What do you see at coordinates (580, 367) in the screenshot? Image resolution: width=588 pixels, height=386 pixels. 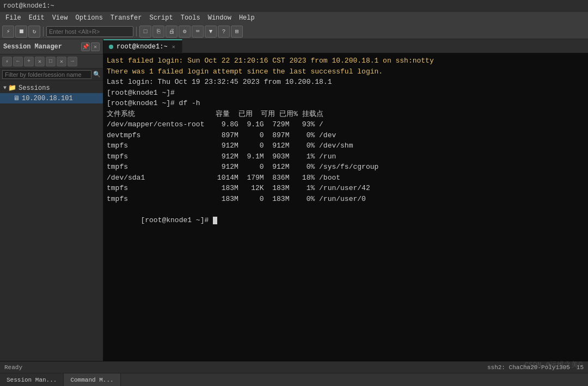 I see `status-num: 15` at bounding box center [580, 367].